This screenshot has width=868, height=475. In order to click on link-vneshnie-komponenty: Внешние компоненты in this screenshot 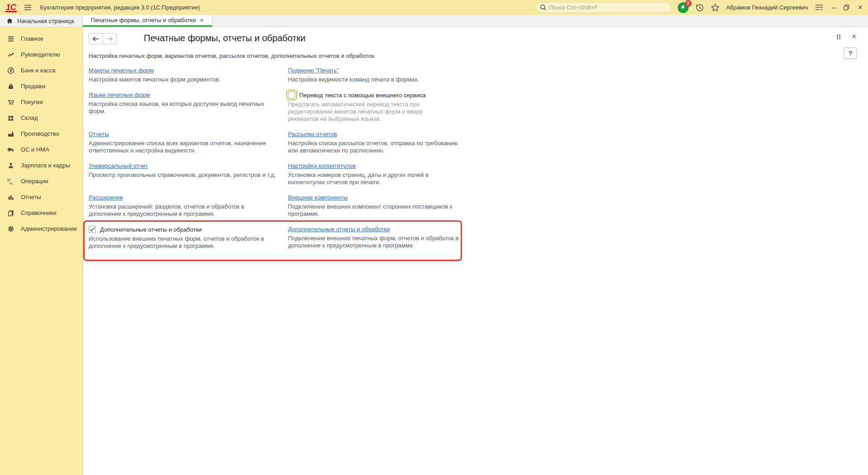, I will do `click(318, 197)`.